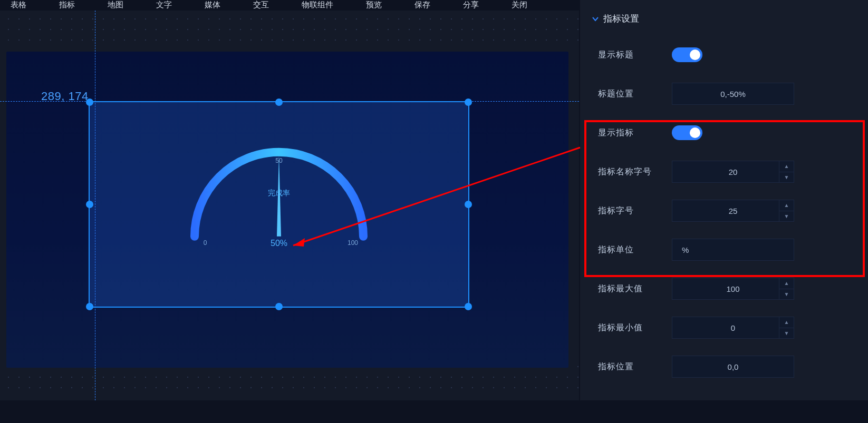  What do you see at coordinates (279, 243) in the screenshot?
I see `gauge-value: 50%` at bounding box center [279, 243].